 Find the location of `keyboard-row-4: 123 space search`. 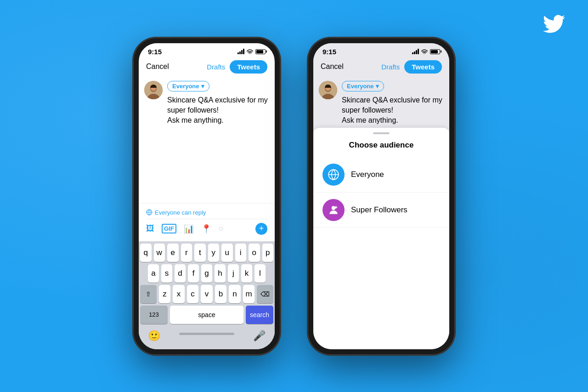

keyboard-row-4: 123 space search is located at coordinates (207, 315).